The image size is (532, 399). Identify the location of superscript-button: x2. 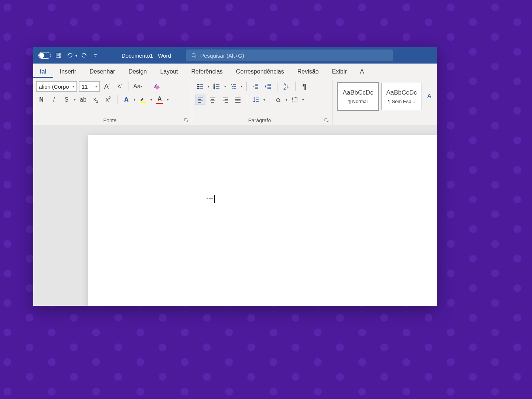
(108, 100).